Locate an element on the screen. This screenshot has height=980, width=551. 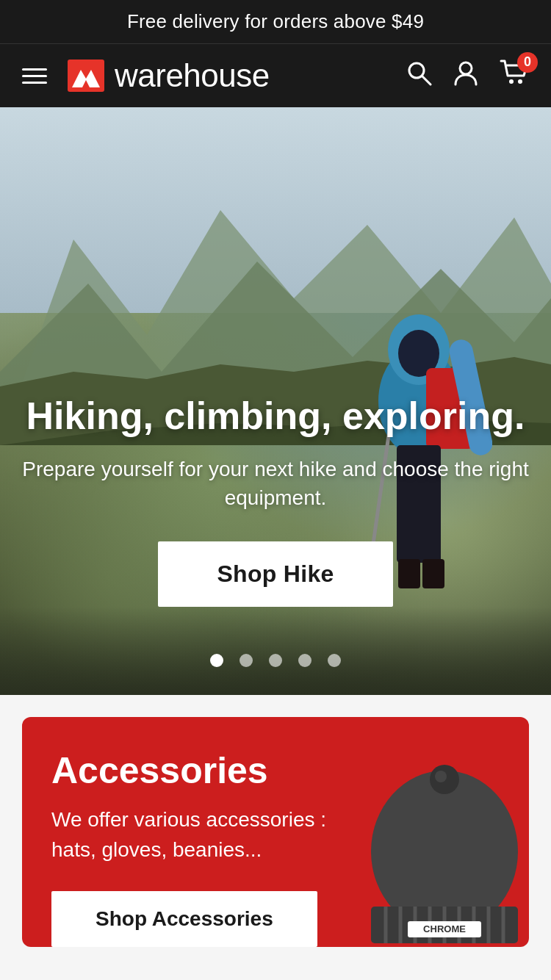
hero-title: Hiking, climbing, exploring. is located at coordinates (276, 417).